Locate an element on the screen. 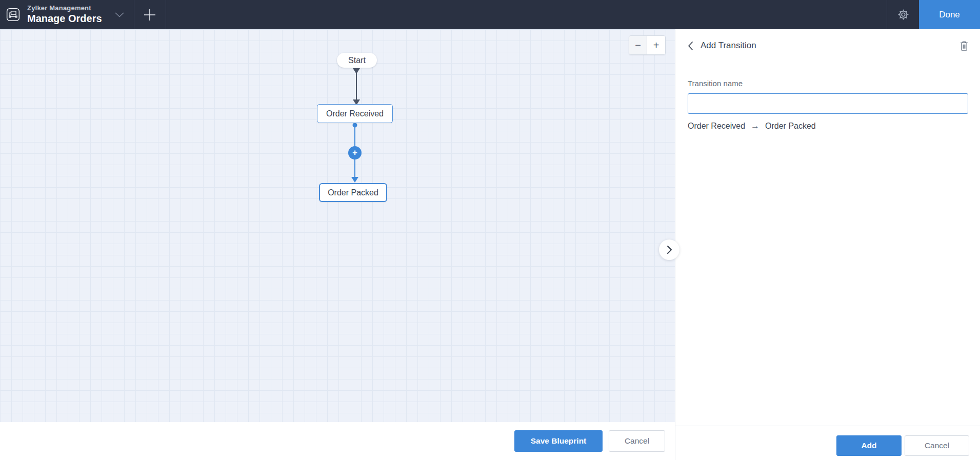  panel-title: Add Transition is located at coordinates (829, 46).